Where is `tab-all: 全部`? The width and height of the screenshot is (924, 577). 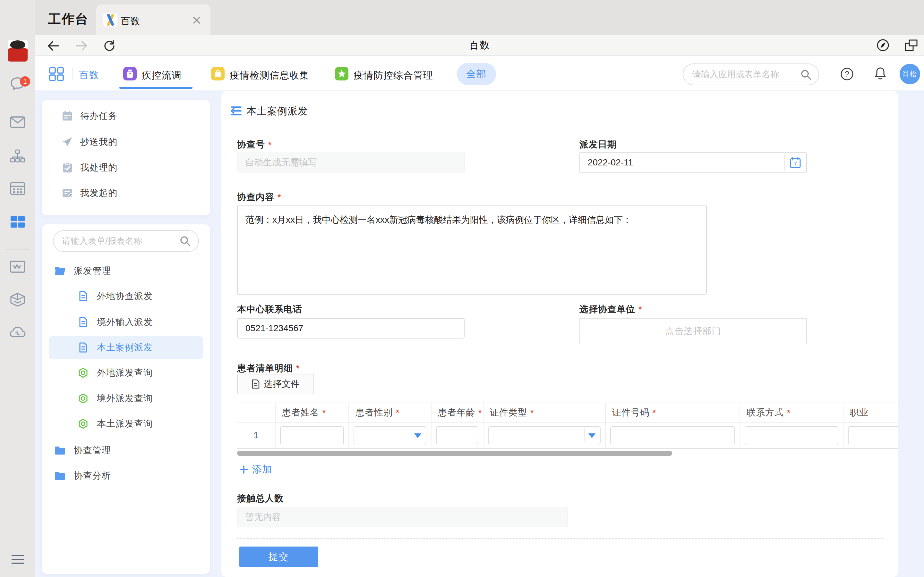 tab-all: 全部 is located at coordinates (477, 74).